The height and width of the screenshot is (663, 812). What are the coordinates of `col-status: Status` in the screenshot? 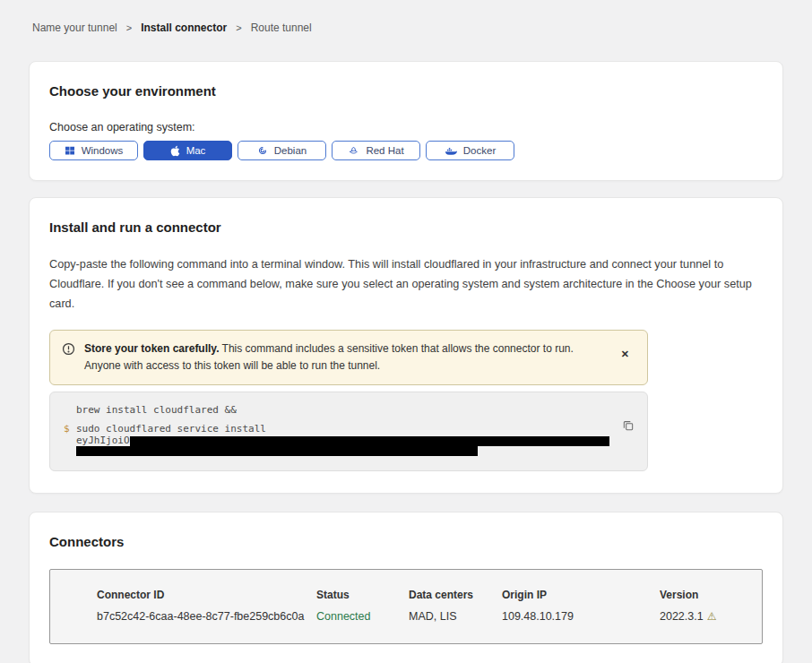 It's located at (362, 595).